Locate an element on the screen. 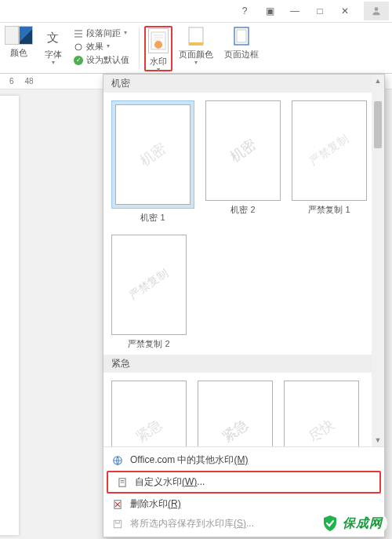 This screenshot has height=539, width=392. close-button: ✕ is located at coordinates (345, 11).